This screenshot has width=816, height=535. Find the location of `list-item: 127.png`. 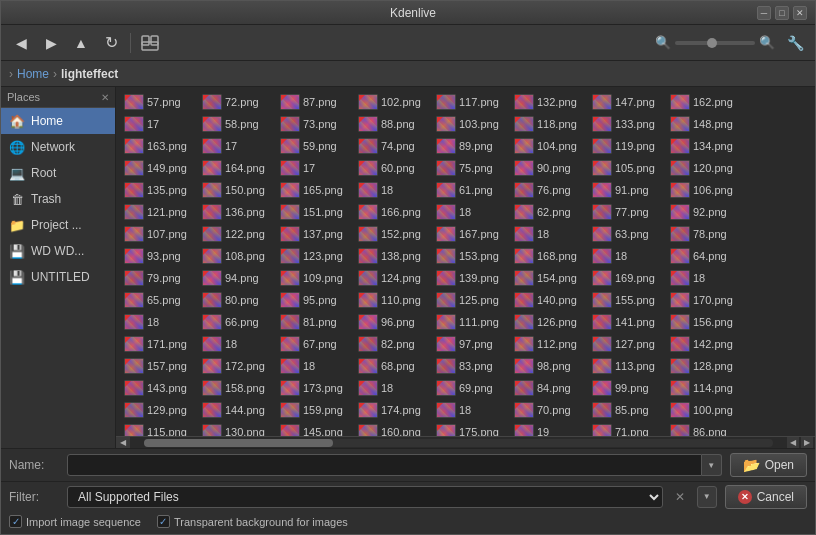

list-item: 127.png is located at coordinates (627, 344).